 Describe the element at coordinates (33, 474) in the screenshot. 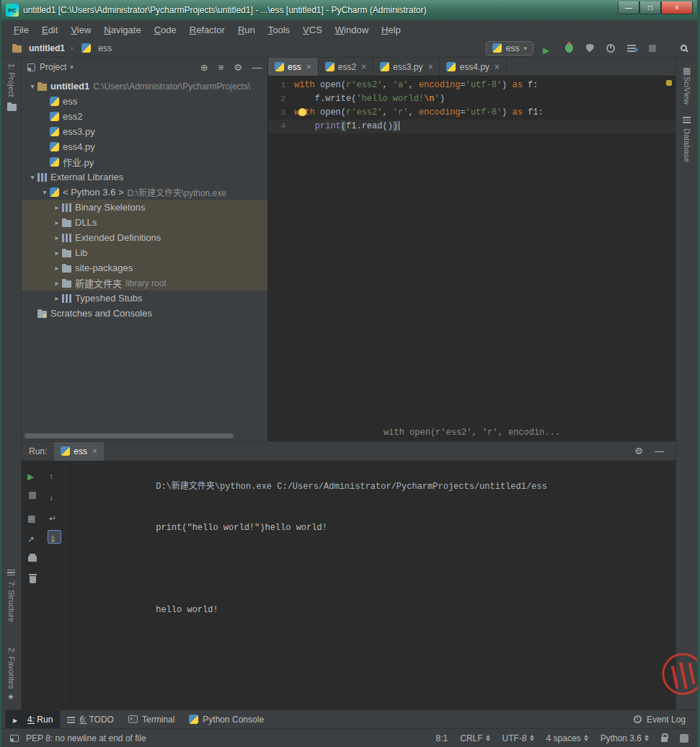

I see `rerun-button` at that location.